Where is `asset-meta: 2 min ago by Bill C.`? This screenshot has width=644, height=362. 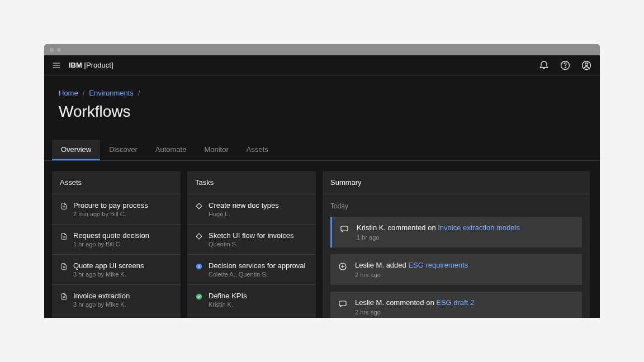 asset-meta: 2 min ago by Bill C. is located at coordinates (123, 214).